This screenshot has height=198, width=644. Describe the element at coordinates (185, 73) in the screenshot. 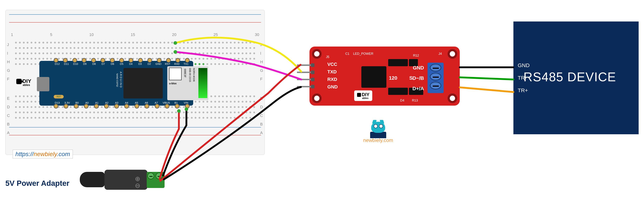

I see `nano-code: 008E3F` at that location.